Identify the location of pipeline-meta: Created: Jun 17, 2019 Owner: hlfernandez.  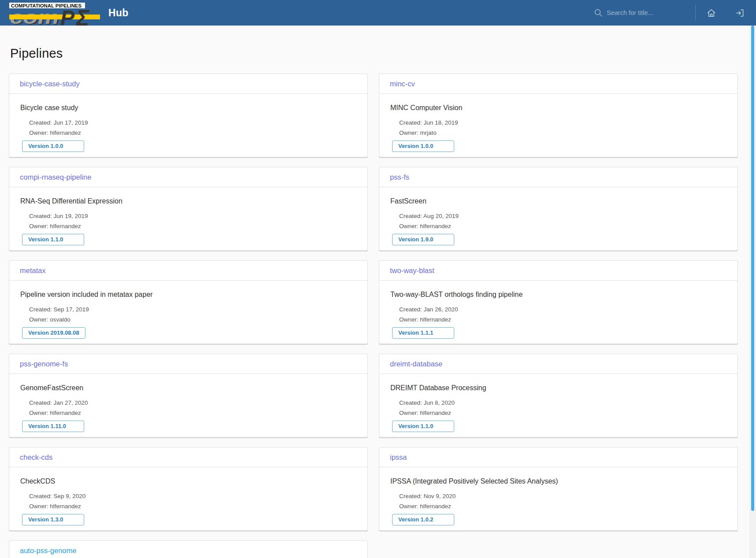
(193, 128).